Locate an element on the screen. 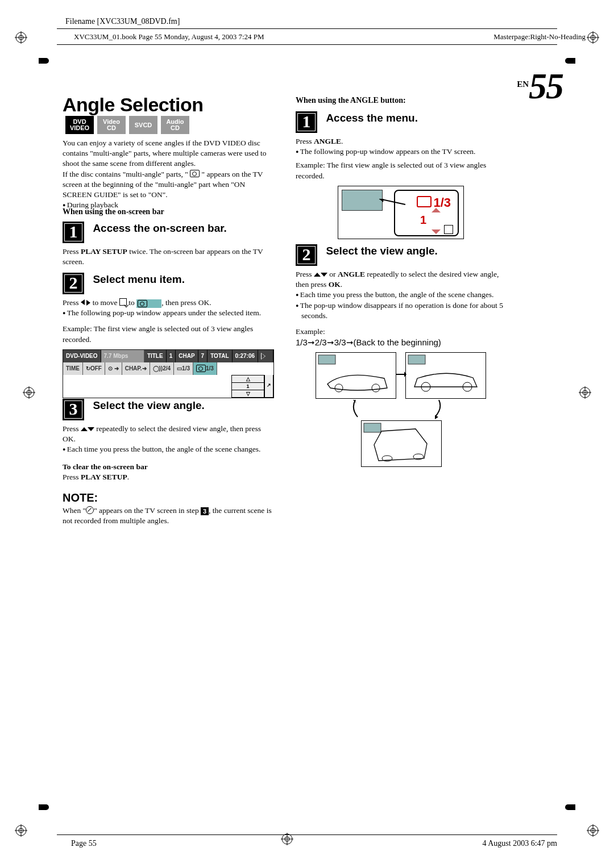  footer-rule is located at coordinates (307, 835).